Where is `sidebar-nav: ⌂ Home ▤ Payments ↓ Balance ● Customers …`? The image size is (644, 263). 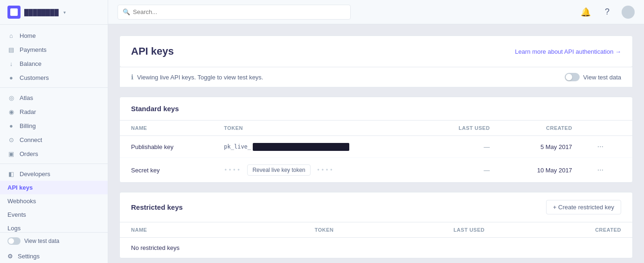 sidebar-nav: ⌂ Home ▤ Payments ↓ Balance ● Customers … is located at coordinates (54, 128).